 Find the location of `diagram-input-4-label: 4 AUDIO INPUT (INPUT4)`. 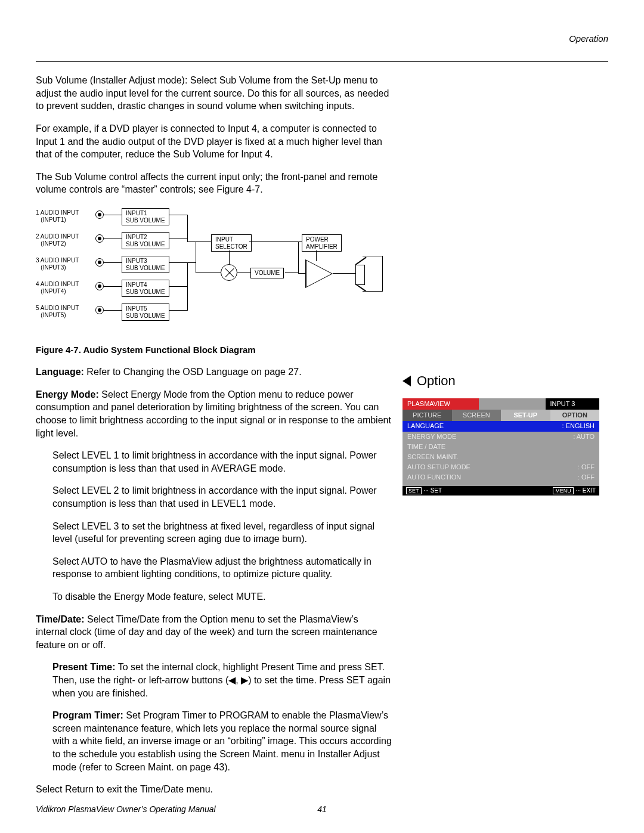

diagram-input-4-label: 4 AUDIO INPUT (INPUT4) is located at coordinates (57, 287).